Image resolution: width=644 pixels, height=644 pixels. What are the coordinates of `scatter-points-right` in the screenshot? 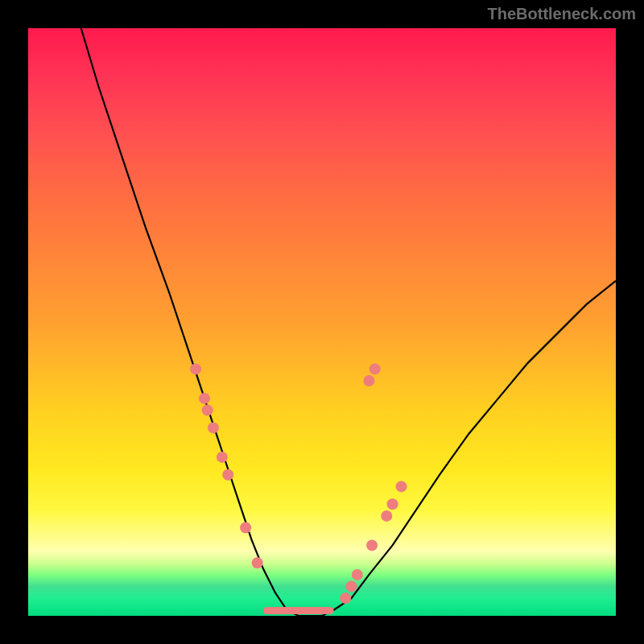 It's located at (374, 483).